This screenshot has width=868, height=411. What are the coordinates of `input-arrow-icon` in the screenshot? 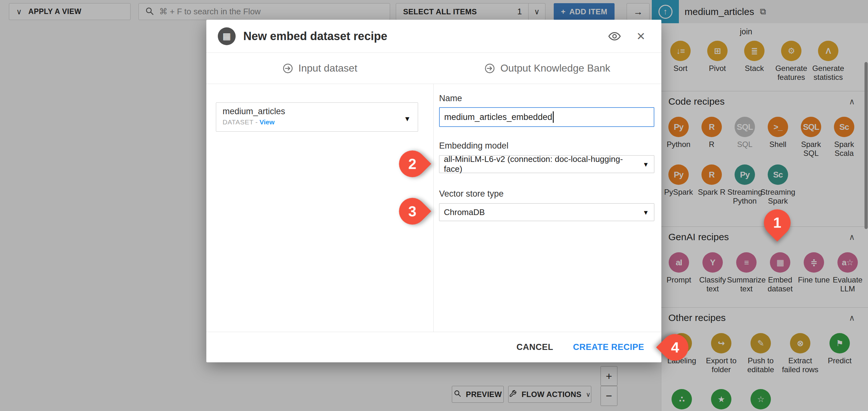 It's located at (288, 68).